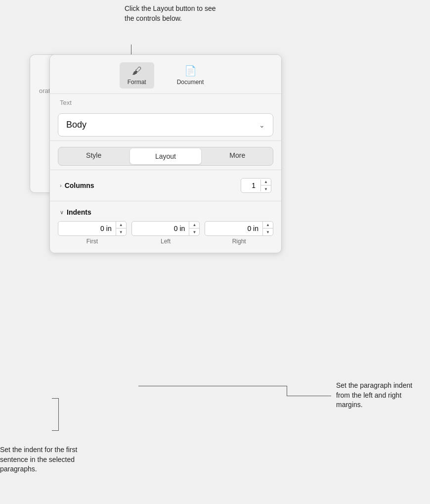 The width and height of the screenshot is (430, 504). Describe the element at coordinates (266, 182) in the screenshot. I see `columns-increment-button: ▲` at that location.